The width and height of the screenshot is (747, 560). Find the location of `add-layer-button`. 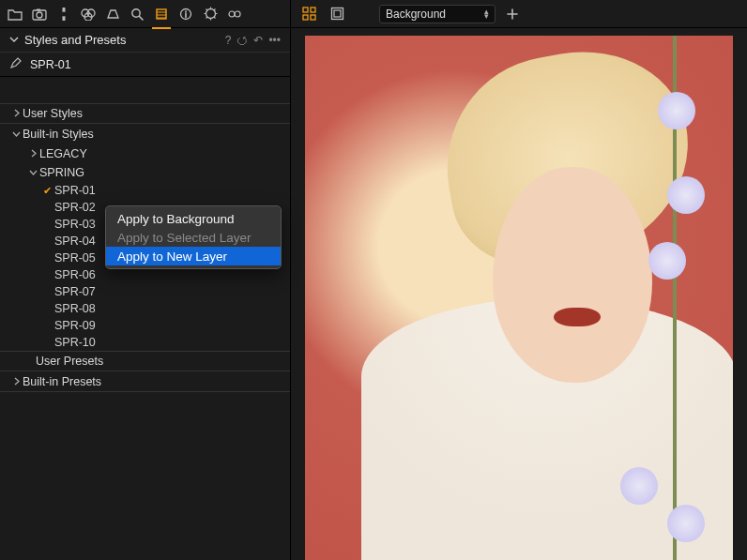

add-layer-button is located at coordinates (512, 14).